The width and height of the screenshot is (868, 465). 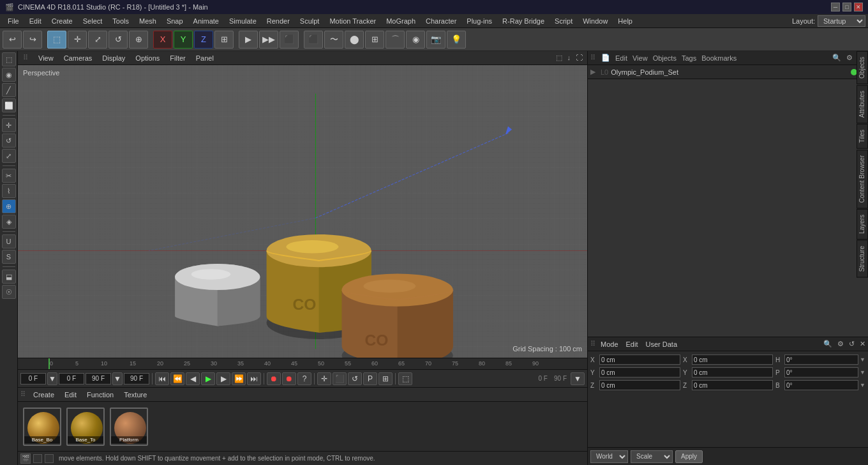 I want to click on menu-select: Select, so click(x=93, y=21).